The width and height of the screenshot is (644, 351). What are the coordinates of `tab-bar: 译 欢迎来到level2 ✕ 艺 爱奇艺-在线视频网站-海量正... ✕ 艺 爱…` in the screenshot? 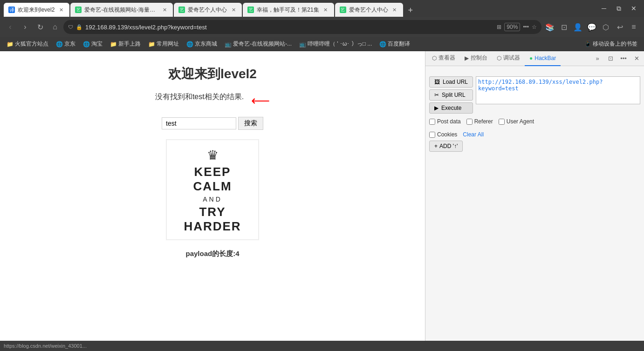 It's located at (322, 8).